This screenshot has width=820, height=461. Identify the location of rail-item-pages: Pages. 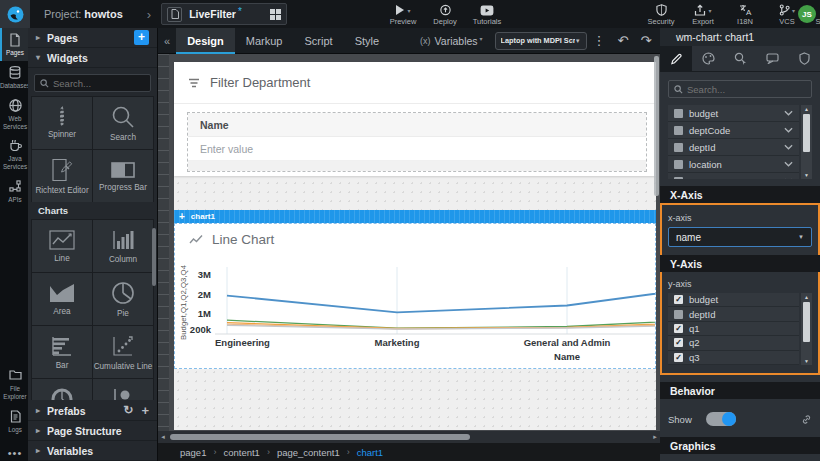
(14, 44).